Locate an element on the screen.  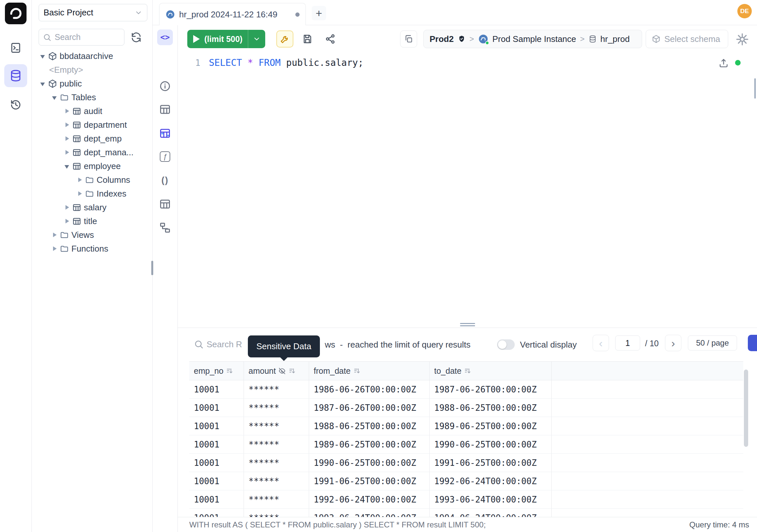
tree-item-views: Views is located at coordinates (92, 235).